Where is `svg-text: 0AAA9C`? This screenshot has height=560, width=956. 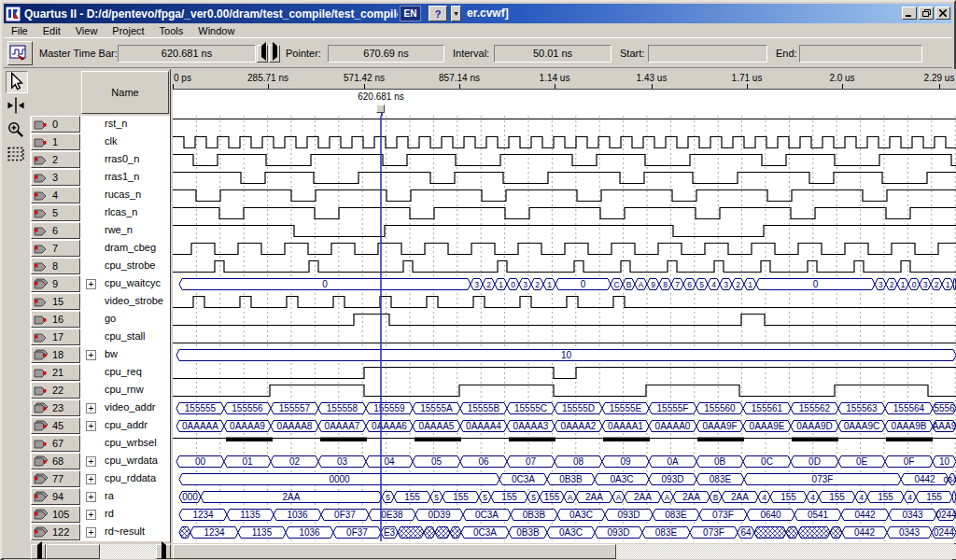
svg-text: 0AAA9C is located at coordinates (862, 426).